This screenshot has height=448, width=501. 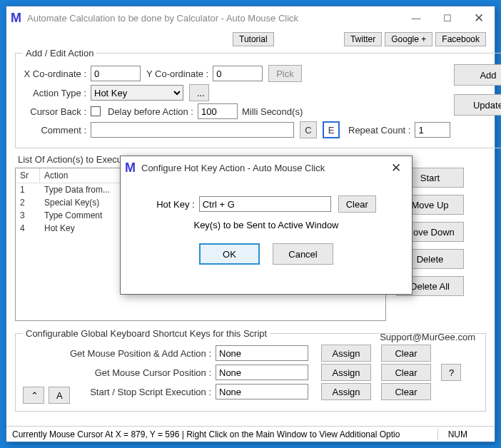 What do you see at coordinates (60, 53) in the screenshot?
I see `add-edit-legend: Add / Edit Action` at bounding box center [60, 53].